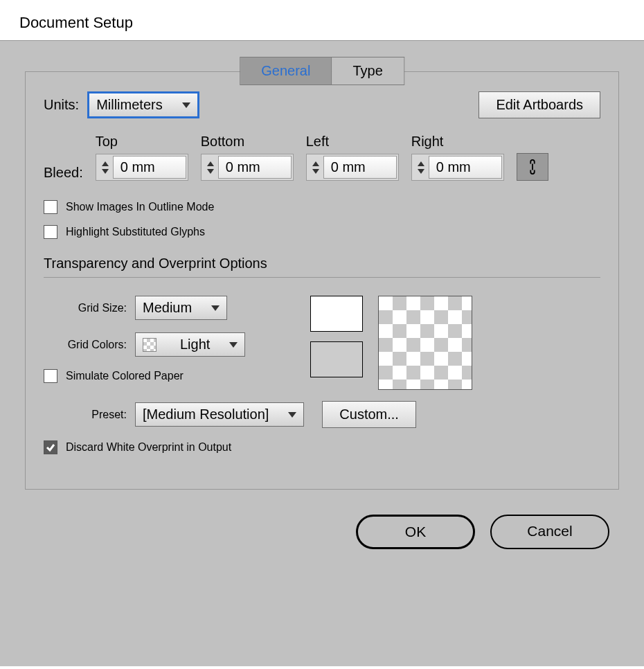  Describe the element at coordinates (322, 447) in the screenshot. I see `discard-checkbox-row: Discard White Overprint in Output` at that location.